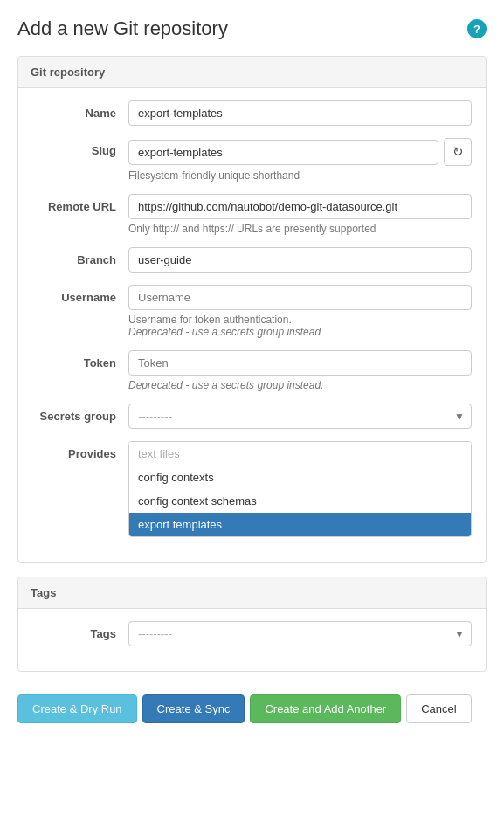 The image size is (504, 815). I want to click on tags-section-body: Tags --------- ▼, so click(252, 639).